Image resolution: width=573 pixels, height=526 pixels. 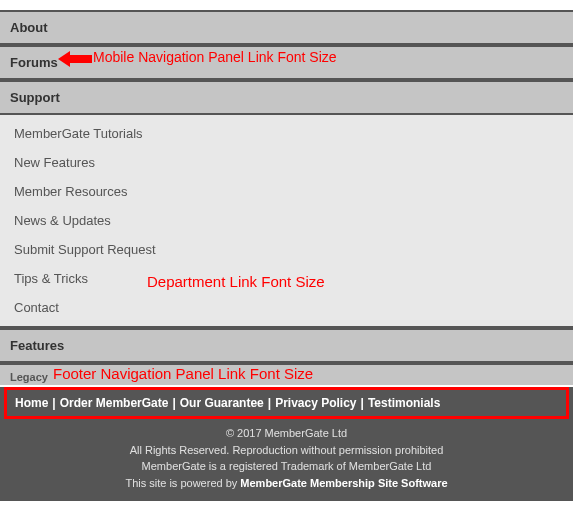 I want to click on dept-link-news-updates: News & Updates, so click(x=286, y=220).